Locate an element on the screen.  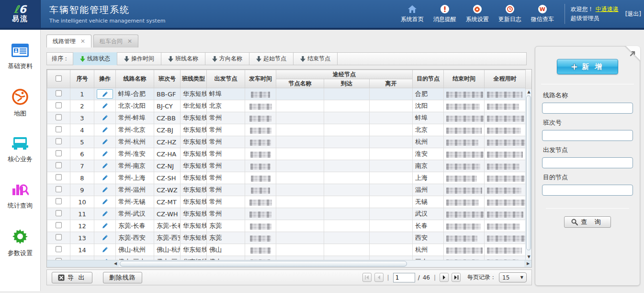
col-subheader-0: 节点名称 is located at coordinates (300, 83).